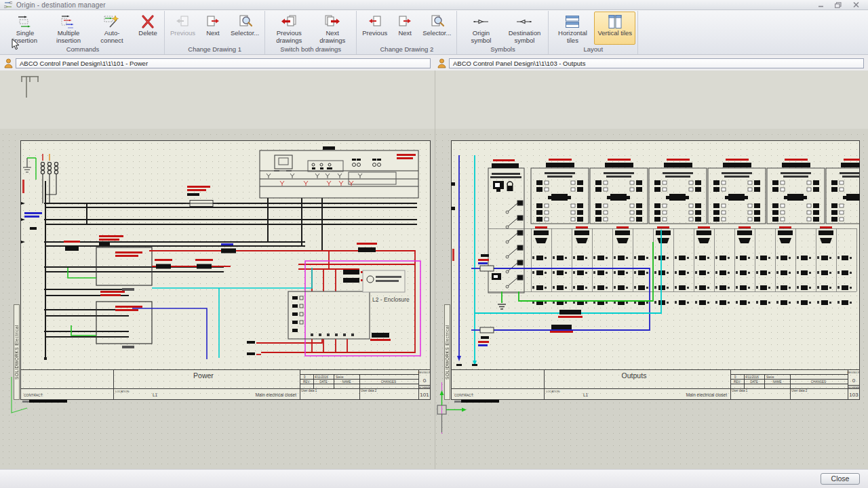 The height and width of the screenshot is (488, 868). Describe the element at coordinates (112, 28) in the screenshot. I see `auto-connect-button: Auto-connect` at that location.